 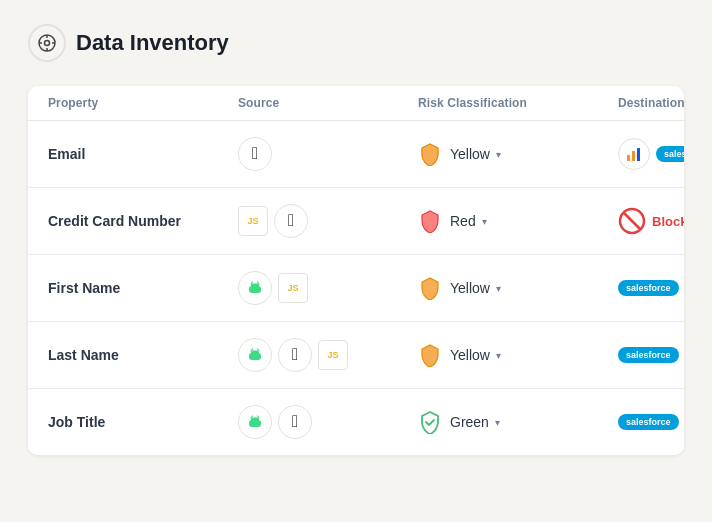 I want to click on risk-classification-cc: Red ▾, so click(x=518, y=221).